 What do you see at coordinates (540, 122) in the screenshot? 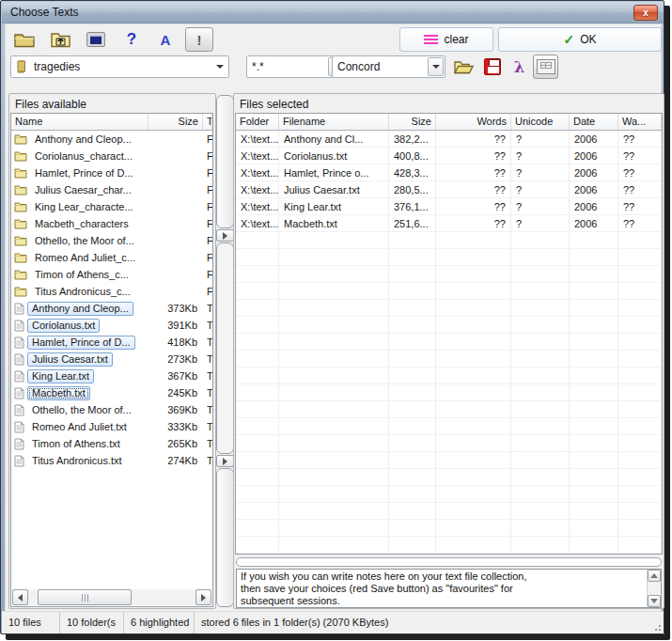
I see `header-unicode: Unicode` at bounding box center [540, 122].